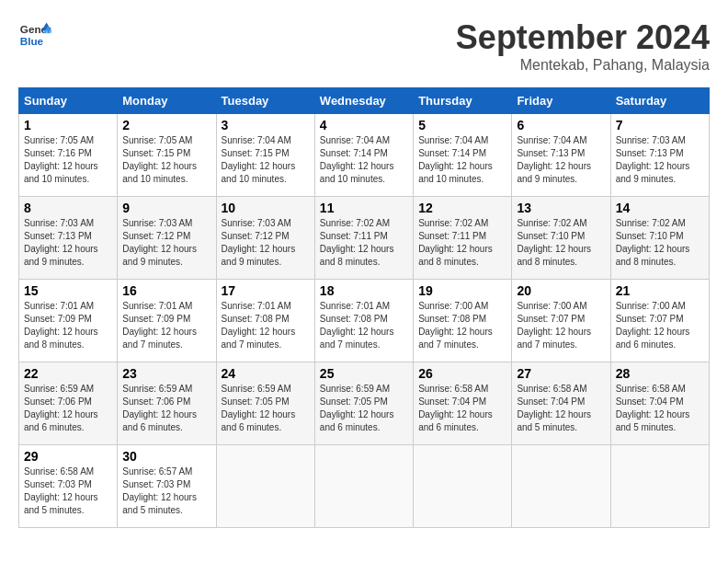 The width and height of the screenshot is (728, 563). What do you see at coordinates (463, 101) in the screenshot?
I see `col-header-thursday: Thursday` at bounding box center [463, 101].